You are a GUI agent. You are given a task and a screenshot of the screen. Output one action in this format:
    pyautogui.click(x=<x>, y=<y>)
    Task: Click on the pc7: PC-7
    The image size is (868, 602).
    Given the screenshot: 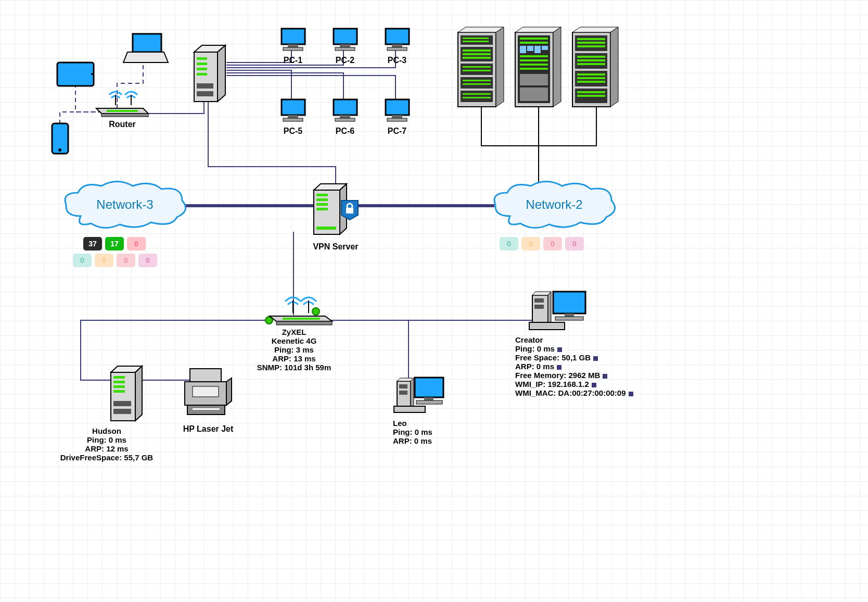 What is the action you would take?
    pyautogui.click(x=397, y=117)
    